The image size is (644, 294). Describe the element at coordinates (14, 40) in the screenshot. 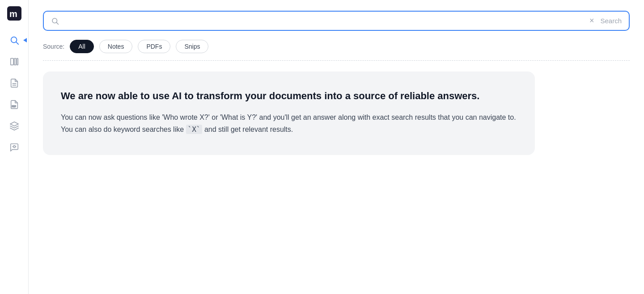

I see `sidebar-item-search` at that location.